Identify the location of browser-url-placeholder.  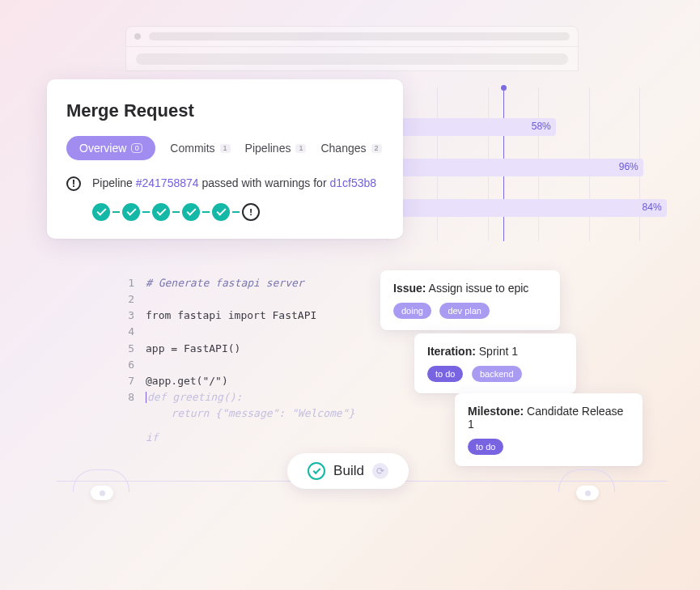
(352, 59).